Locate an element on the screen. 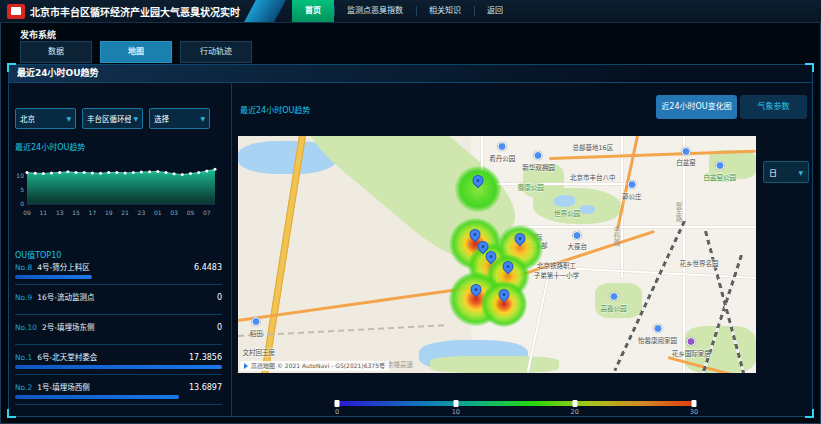  top-list-title: OU值TOP10 is located at coordinates (38, 254).